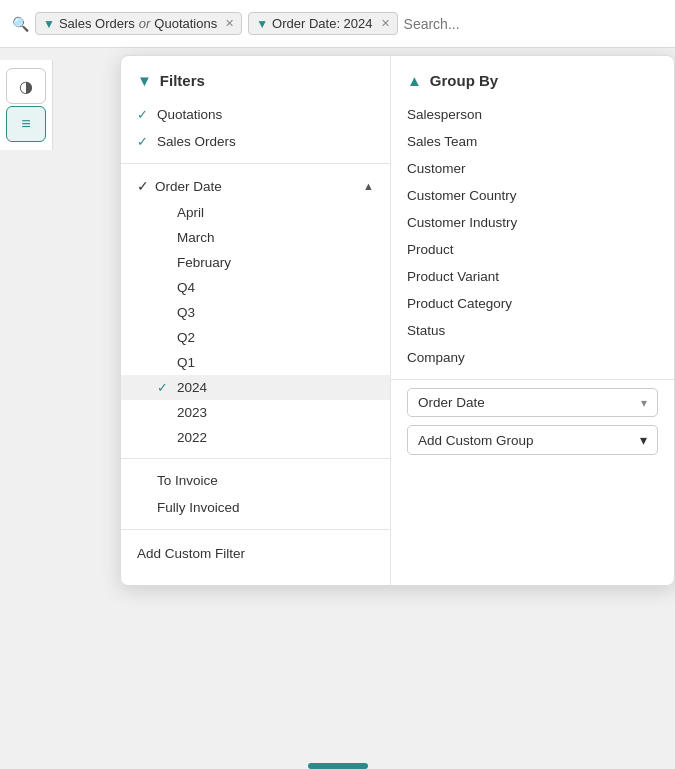 The height and width of the screenshot is (769, 675). Describe the element at coordinates (256, 288) in the screenshot. I see `date-item-q4: ✓ Q4` at that location.